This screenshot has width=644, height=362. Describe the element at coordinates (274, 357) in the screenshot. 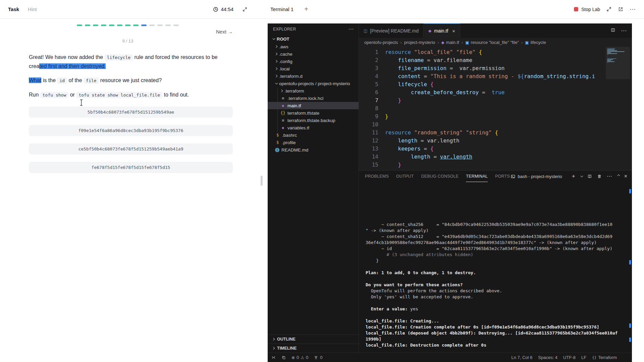

I see `remote-indicator` at that location.